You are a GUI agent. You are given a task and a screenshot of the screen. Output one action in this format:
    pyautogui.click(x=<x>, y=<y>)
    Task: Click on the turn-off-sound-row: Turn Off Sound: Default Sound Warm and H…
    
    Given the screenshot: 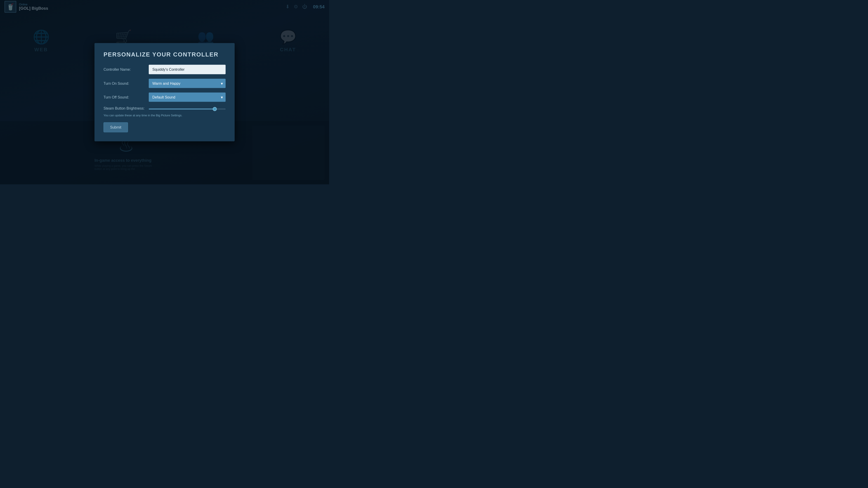 What is the action you would take?
    pyautogui.click(x=164, y=97)
    